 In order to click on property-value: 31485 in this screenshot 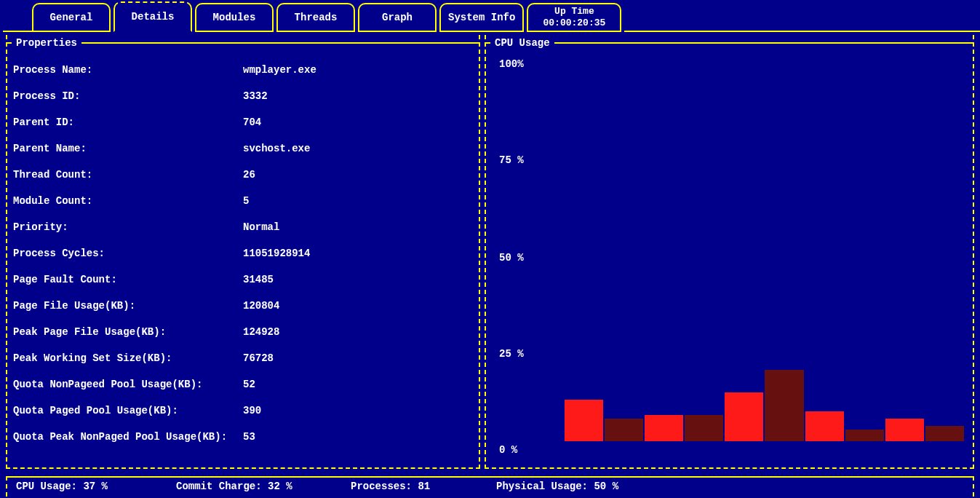, I will do `click(258, 280)`.